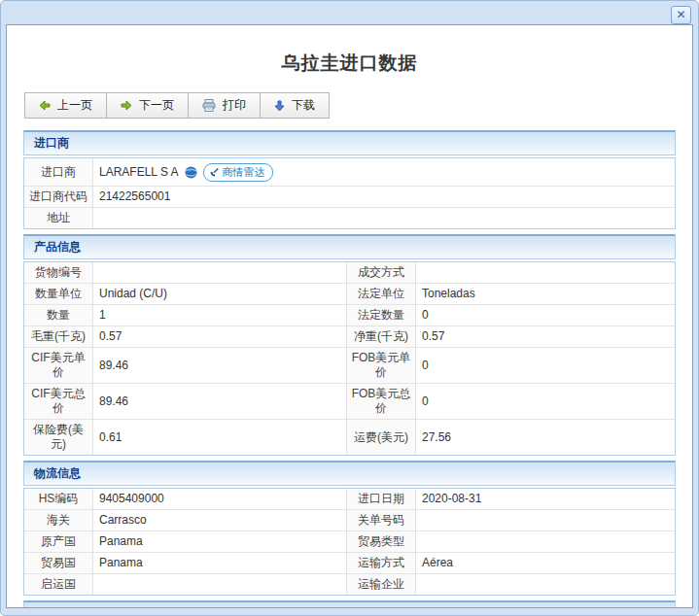  Describe the element at coordinates (350, 473) in the screenshot. I see `section-logistics-header: 物流信息` at that location.